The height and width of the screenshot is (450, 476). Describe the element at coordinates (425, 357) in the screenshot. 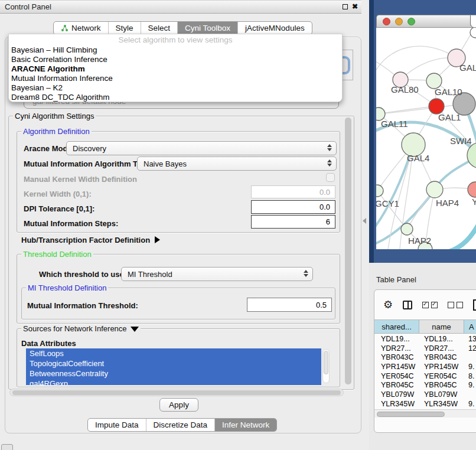

I see `table-row: YBR043CYBR043C` at that location.